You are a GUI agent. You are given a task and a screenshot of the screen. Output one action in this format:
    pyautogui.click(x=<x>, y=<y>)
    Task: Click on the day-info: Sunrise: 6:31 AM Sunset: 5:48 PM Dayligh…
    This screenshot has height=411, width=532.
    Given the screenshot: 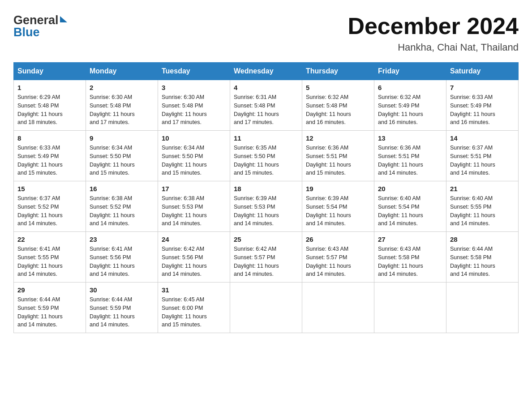 What is the action you would take?
    pyautogui.click(x=266, y=110)
    